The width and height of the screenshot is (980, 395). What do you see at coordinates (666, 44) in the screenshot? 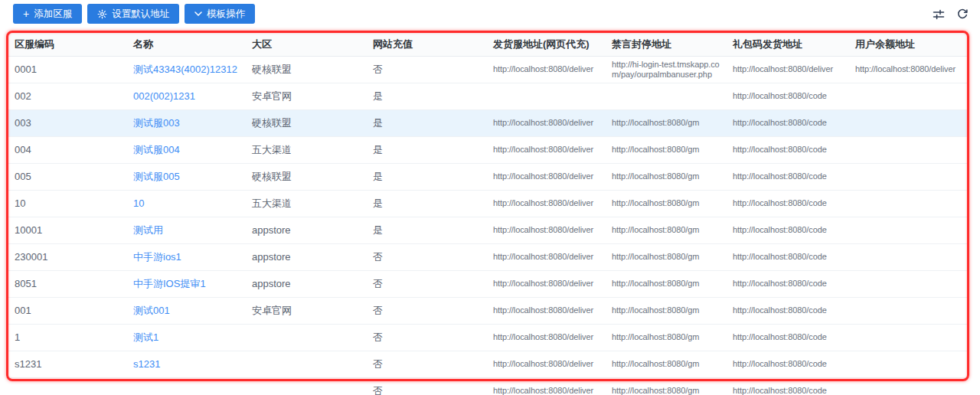
I see `column-header: 禁言封停地址` at bounding box center [666, 44].